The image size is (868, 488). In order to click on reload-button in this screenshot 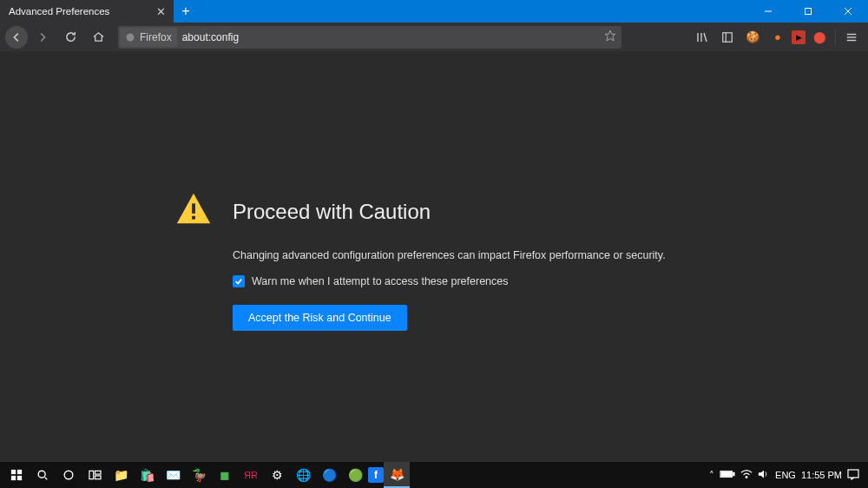, I will do `click(70, 37)`.